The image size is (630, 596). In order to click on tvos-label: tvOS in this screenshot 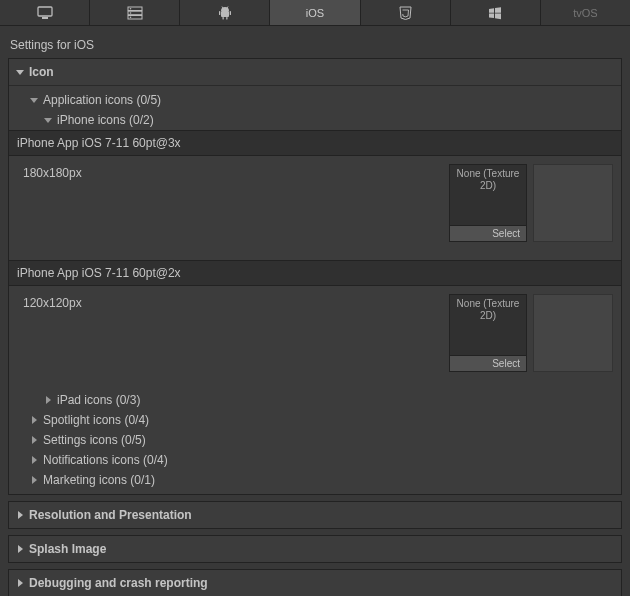, I will do `click(585, 13)`.